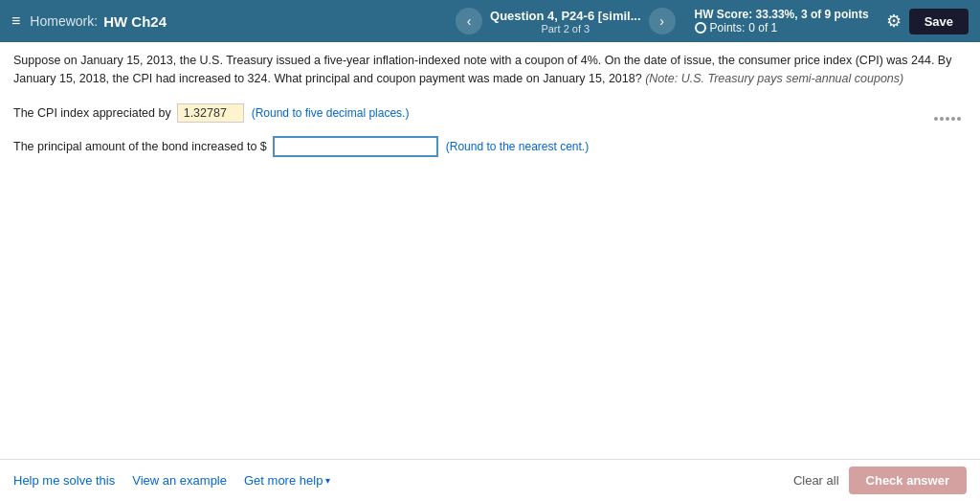  I want to click on question-text: Suppose on January 15, 2013, the U.S. Tr…, so click(490, 70).